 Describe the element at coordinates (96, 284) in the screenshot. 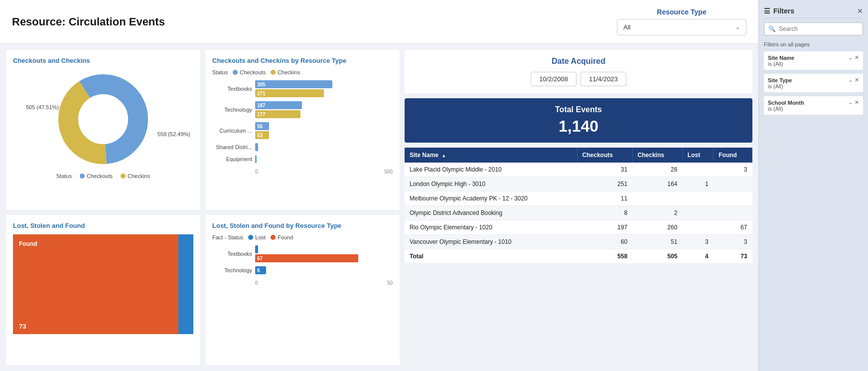

I see `found-orange-bar: Found 73` at that location.